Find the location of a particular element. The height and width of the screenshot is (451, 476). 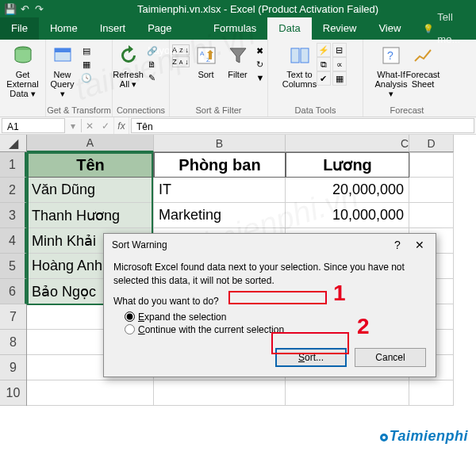

consolidate-icon: ⊟ is located at coordinates (340, 50).